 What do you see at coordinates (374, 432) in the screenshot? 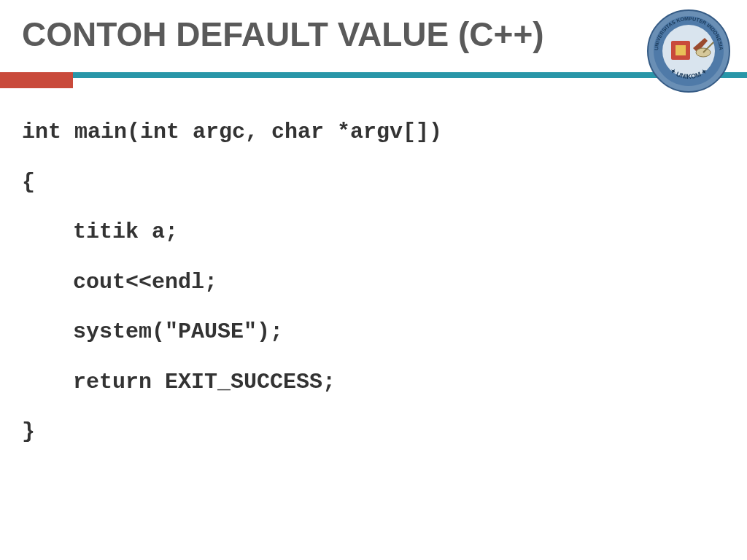
I see `code-line-7: }` at bounding box center [374, 432].